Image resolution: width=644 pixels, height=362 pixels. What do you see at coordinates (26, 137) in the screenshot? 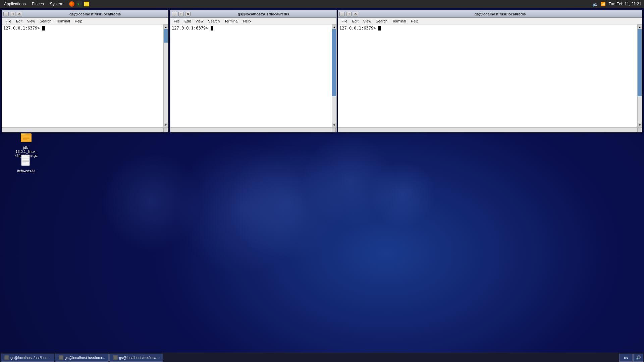
I see `jdk-file-icon` at bounding box center [26, 137].